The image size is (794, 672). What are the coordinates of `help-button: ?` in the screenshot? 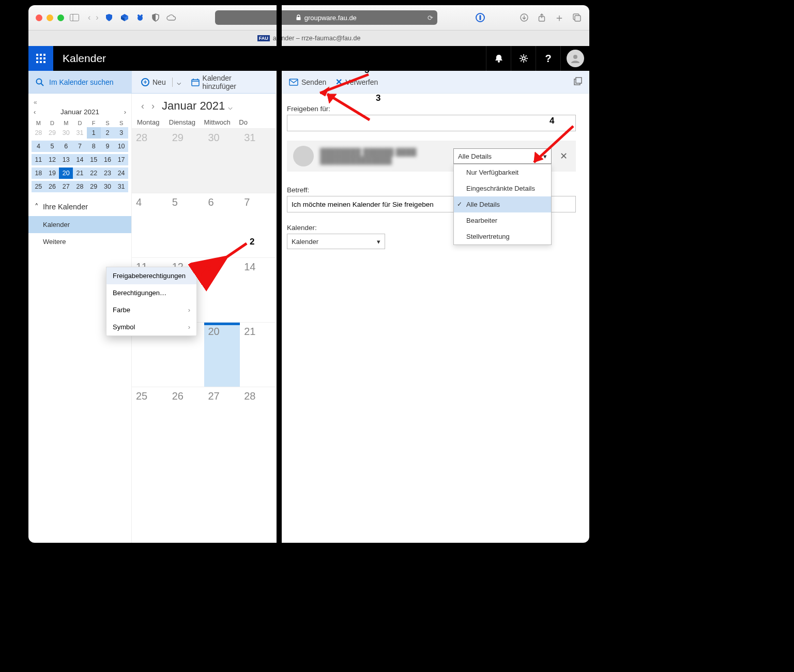 It's located at (548, 58).